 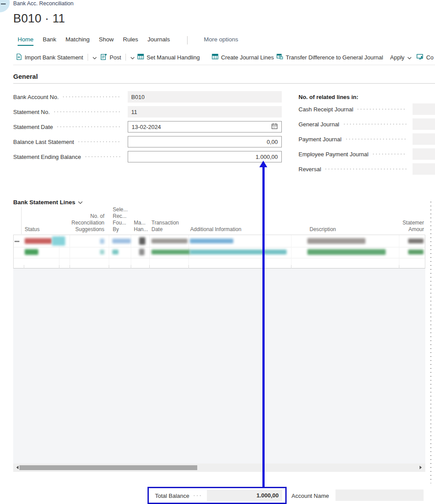 What do you see at coordinates (44, 202) in the screenshot?
I see `bank-statement-lines-label: Bank Statement Lines` at bounding box center [44, 202].